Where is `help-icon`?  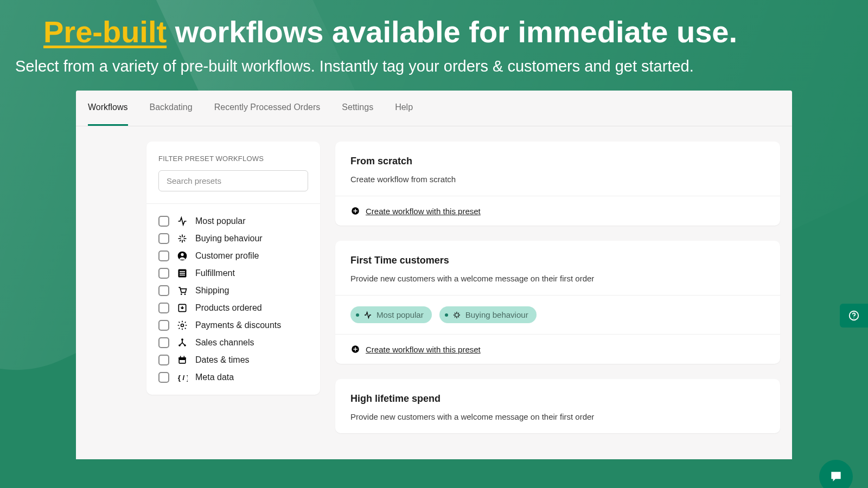
help-icon is located at coordinates (854, 316).